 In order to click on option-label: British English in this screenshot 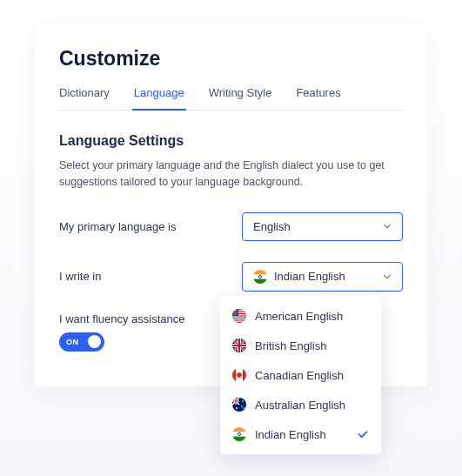, I will do `click(291, 346)`.